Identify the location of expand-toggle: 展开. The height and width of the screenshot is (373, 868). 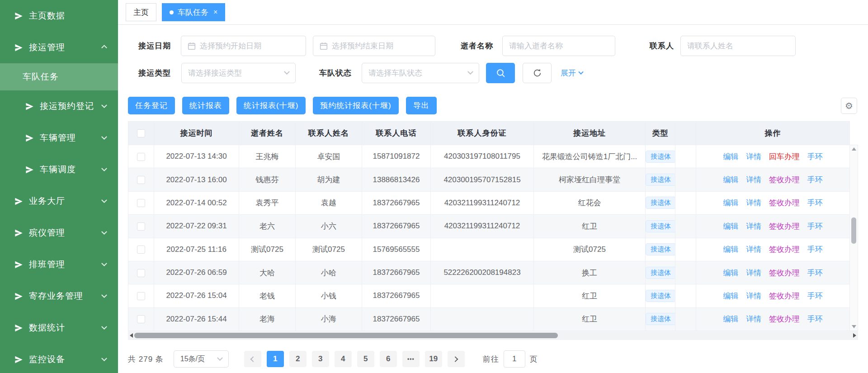
(571, 73).